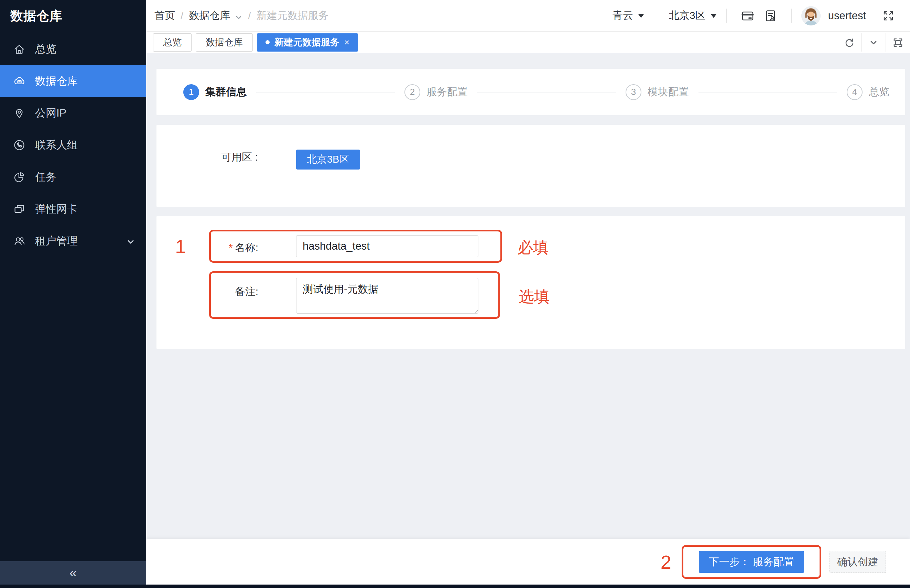 Image resolution: width=910 pixels, height=588 pixels. I want to click on region-selector-value: 北京3区, so click(687, 16).